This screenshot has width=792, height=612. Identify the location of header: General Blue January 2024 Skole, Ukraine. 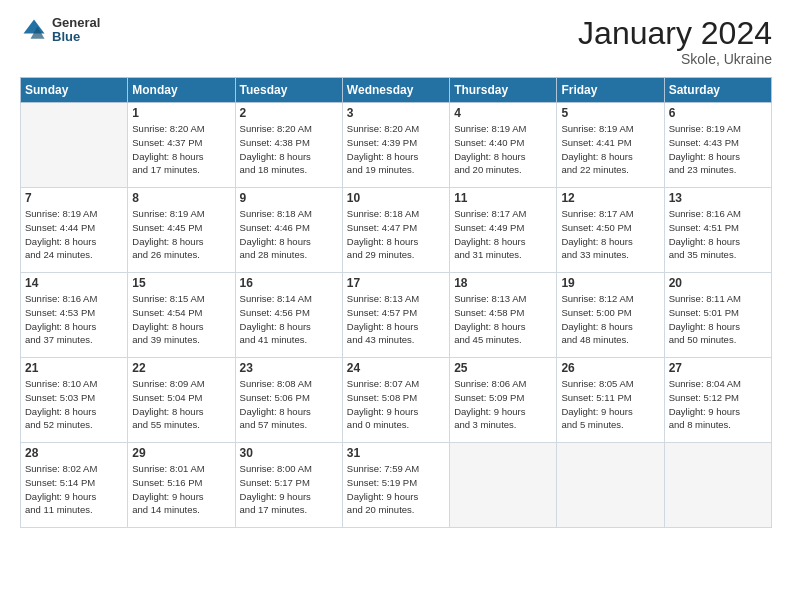
(396, 42).